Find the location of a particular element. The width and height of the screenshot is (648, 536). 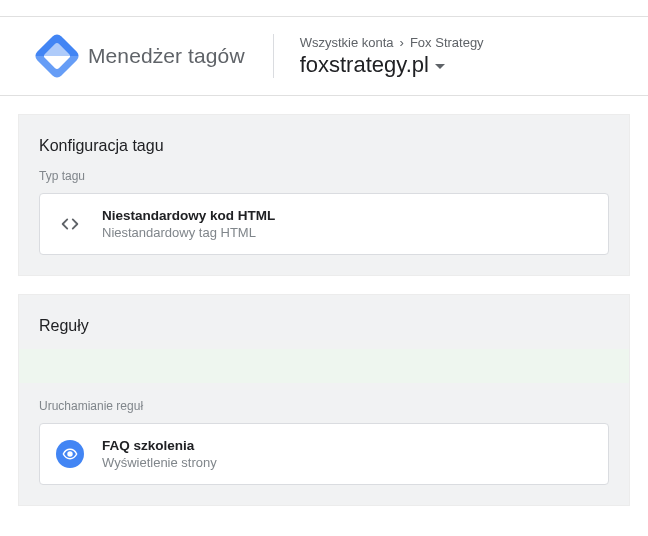

brand-title: Menedżer tagów is located at coordinates (166, 56).